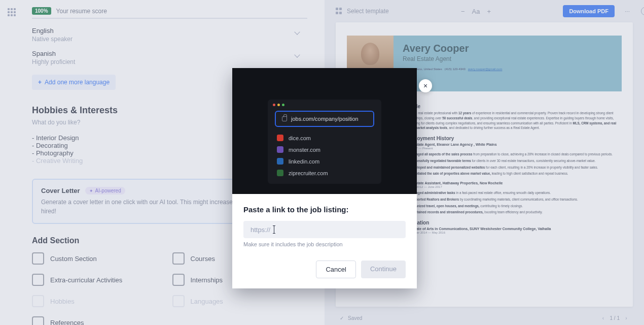 The width and height of the screenshot is (644, 325). Describe the element at coordinates (642, 11) in the screenshot. I see `expand-icon` at that location.